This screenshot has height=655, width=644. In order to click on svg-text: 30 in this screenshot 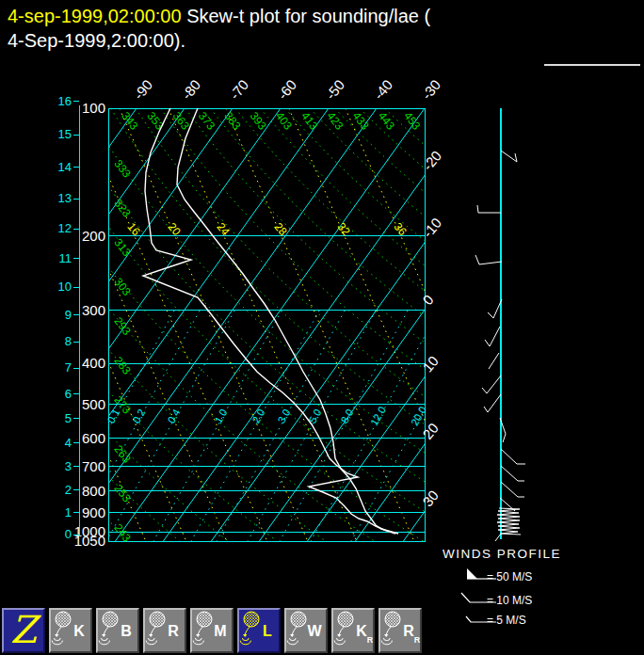, I will do `click(430, 499)`.